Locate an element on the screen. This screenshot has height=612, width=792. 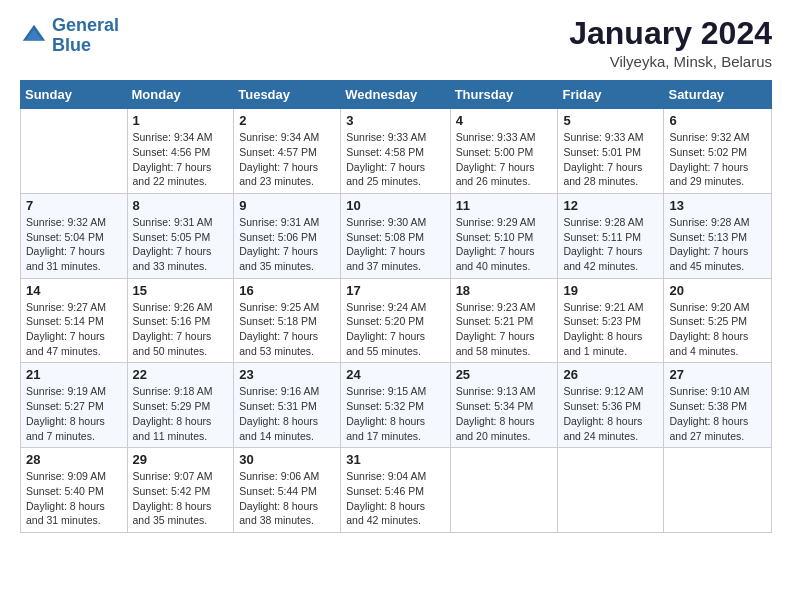
day-number: 25 is located at coordinates (504, 374).